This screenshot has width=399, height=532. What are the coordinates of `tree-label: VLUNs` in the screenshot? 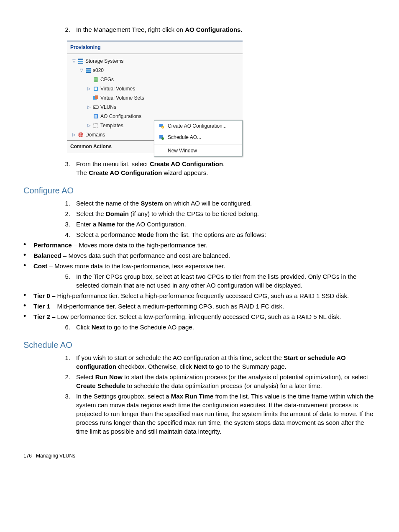 It's located at (108, 107).